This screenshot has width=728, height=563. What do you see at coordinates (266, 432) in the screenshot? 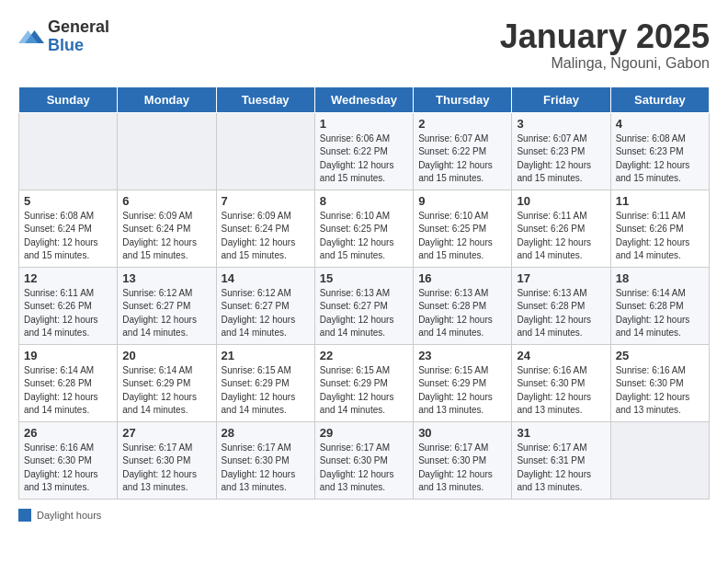
I see `day-number: 28` at bounding box center [266, 432].